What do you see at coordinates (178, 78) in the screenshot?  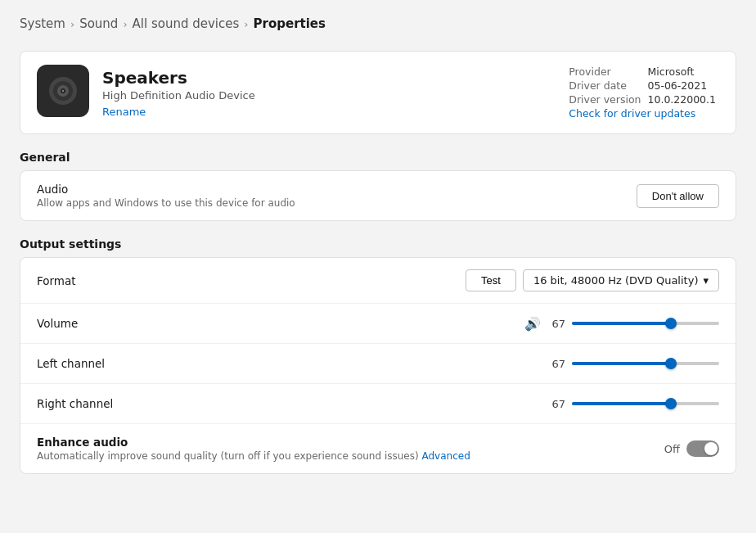 I see `device-name: Speakers` at bounding box center [178, 78].